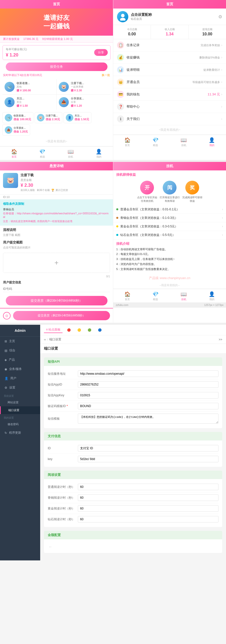 This screenshot has height=644, width=226. What do you see at coordinates (170, 192) in the screenshot?
I see `machine-circles: 开 点击下方专区开始任有效挂机 阅 打开阅读文章进行有效阅读 奖 完成阅读即可获…` at bounding box center [170, 192].